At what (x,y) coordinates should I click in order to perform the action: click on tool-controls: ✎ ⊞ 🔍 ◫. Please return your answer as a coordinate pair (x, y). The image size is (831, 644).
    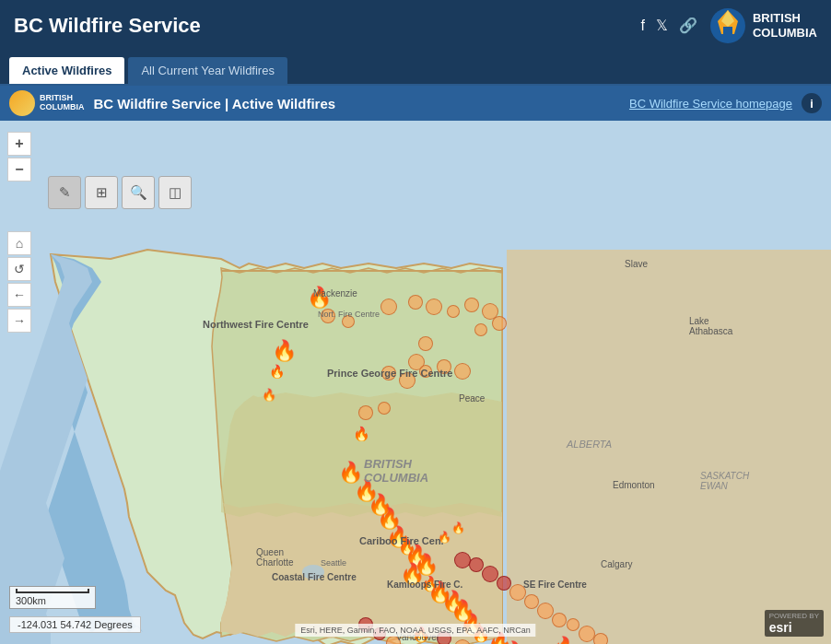
    Looking at the image, I should click on (120, 193).